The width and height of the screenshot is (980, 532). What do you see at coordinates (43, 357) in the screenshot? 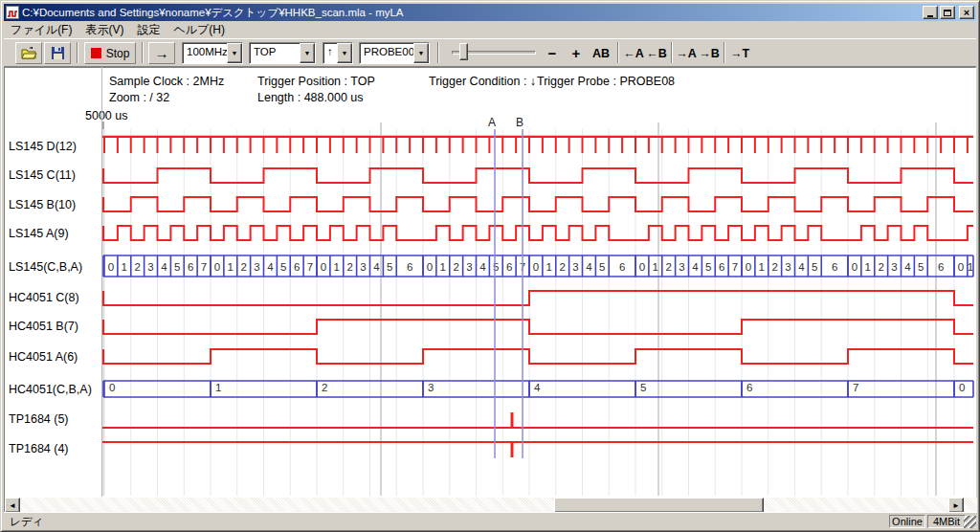
I see `channel-label: HC4051 A(6)` at bounding box center [43, 357].